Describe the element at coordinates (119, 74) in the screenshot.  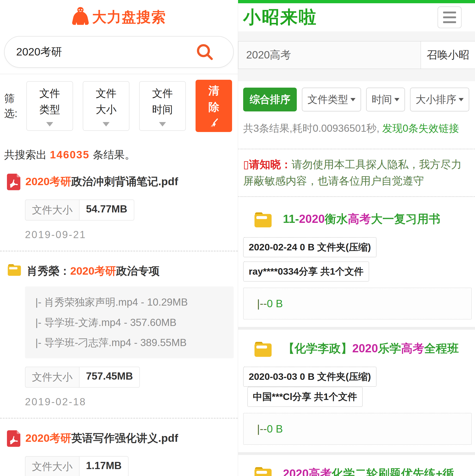
I see `header-divider` at that location.